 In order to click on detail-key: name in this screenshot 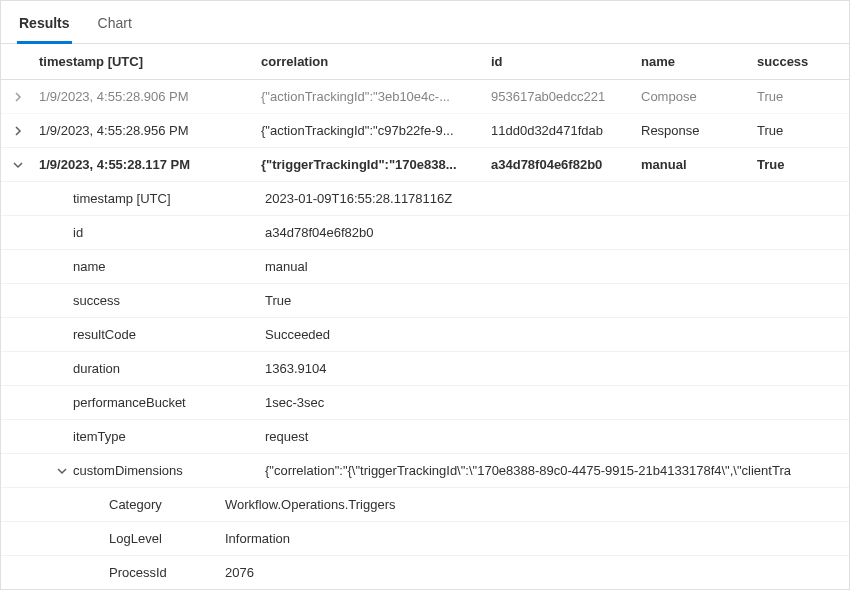, I will do `click(133, 266)`.